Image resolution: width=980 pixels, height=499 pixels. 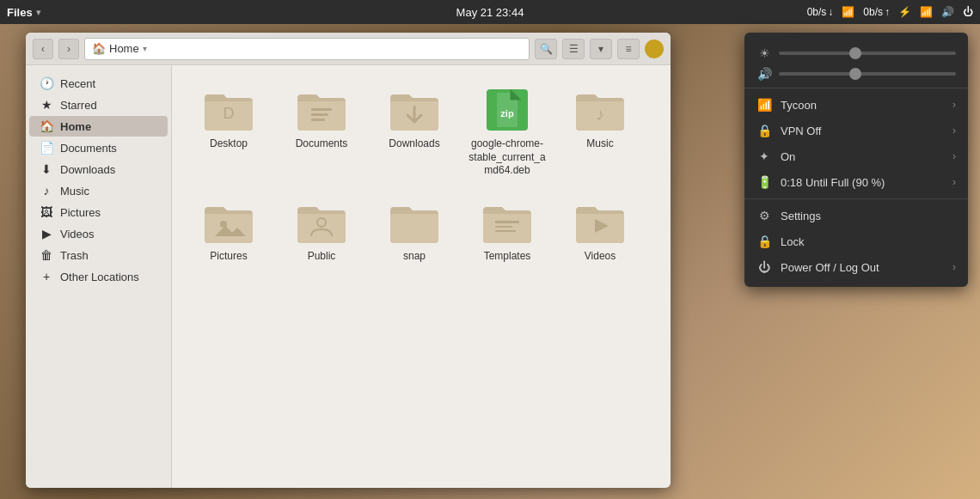 I want to click on fm-toolbar-right: 🔍 ☰ ▾ ≡, so click(x=599, y=49).